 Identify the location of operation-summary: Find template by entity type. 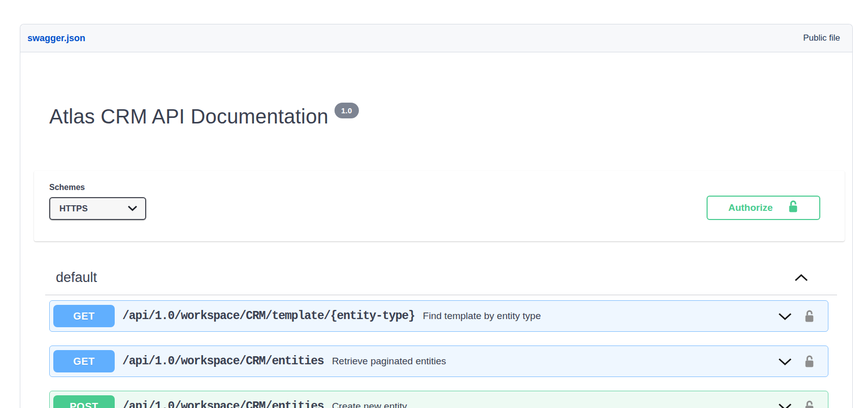
(482, 316).